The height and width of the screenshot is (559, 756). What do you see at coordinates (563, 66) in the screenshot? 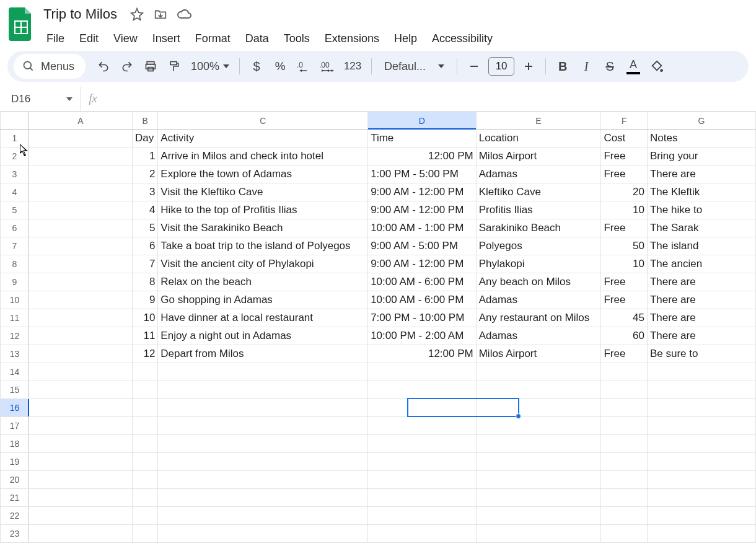
I see `bold-button: B` at bounding box center [563, 66].